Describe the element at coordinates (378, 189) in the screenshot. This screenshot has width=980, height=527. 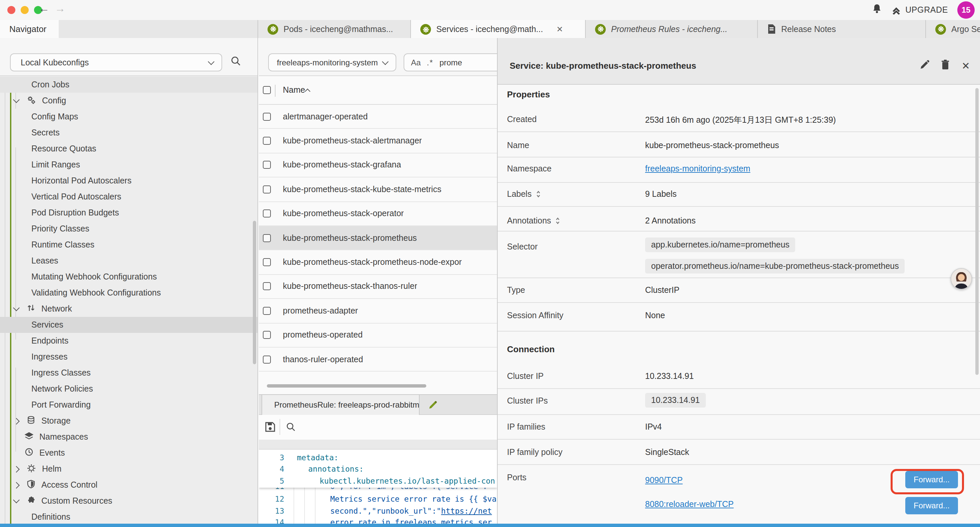
I see `table-row: kube-prometheus-stack-kube-state-metrics` at that location.